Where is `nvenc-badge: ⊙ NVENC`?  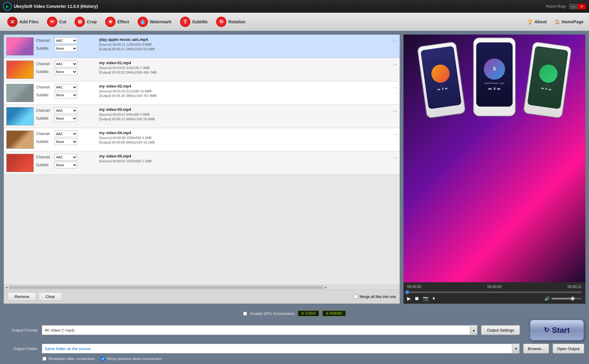 nvenc-badge: ⊙ NVENC is located at coordinates (334, 313).